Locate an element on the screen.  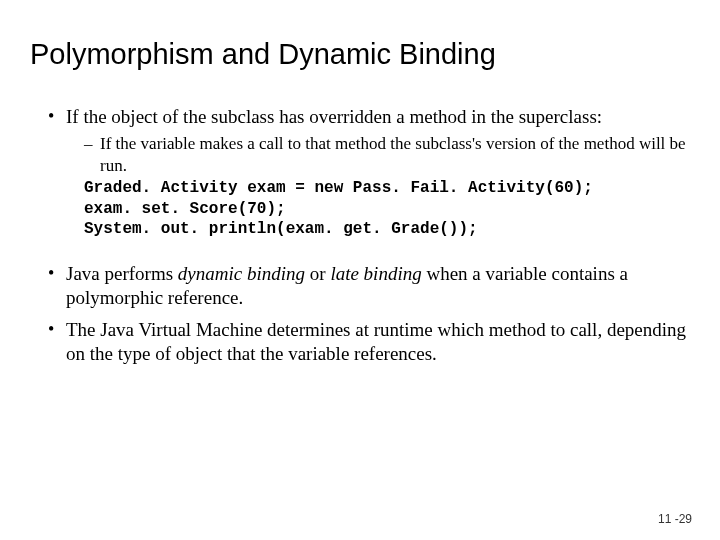
bullet-2-dyn: dynamic binding is located at coordinates (242, 274).